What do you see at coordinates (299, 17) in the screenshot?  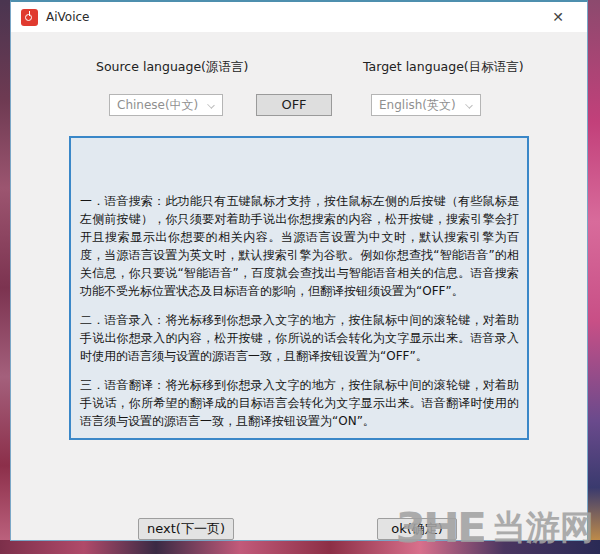 I see `titlebar: AiVoice ✕` at bounding box center [299, 17].